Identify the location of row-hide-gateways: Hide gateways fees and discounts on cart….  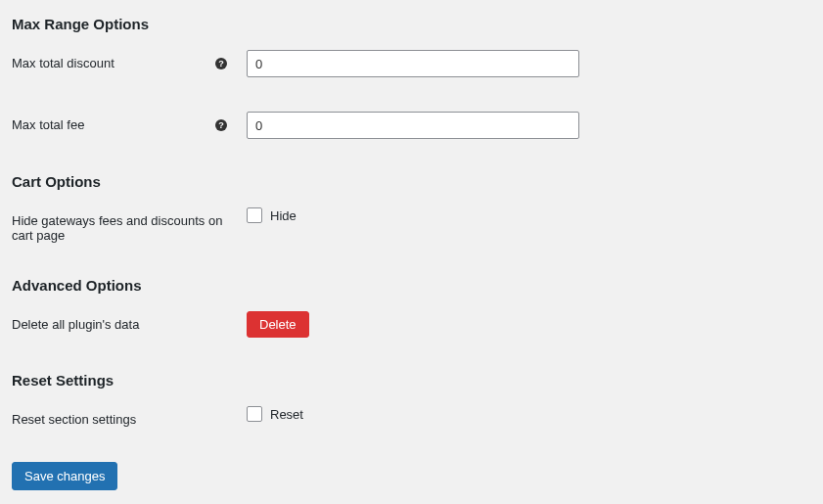
(411, 225).